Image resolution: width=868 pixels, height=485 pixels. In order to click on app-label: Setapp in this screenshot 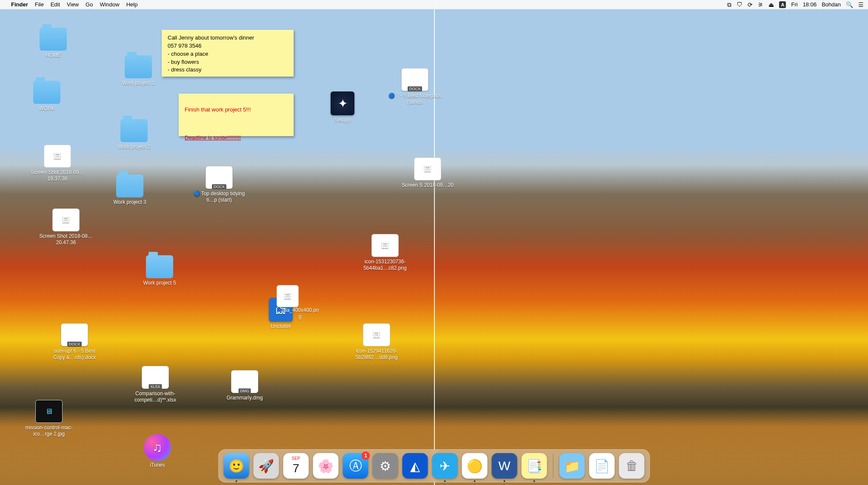, I will do `click(343, 120)`.